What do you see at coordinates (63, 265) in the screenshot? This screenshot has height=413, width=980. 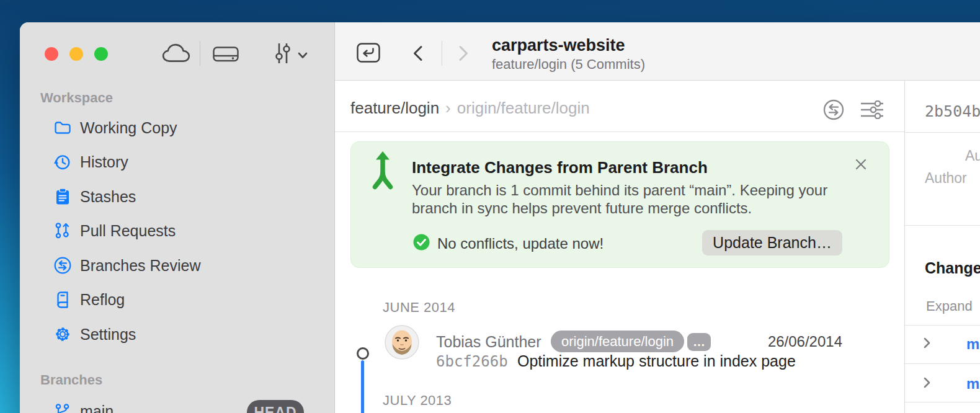 I see `branches-review-icon` at bounding box center [63, 265].